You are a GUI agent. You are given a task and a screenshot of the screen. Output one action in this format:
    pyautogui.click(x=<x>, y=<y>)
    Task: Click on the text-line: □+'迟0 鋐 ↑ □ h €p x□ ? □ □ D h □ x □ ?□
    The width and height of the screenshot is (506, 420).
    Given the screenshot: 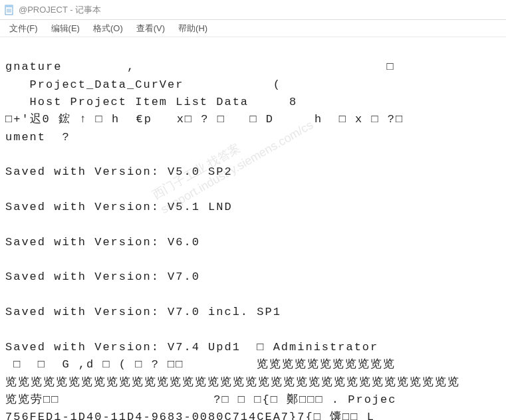 What is the action you would take?
    pyautogui.click(x=205, y=120)
    